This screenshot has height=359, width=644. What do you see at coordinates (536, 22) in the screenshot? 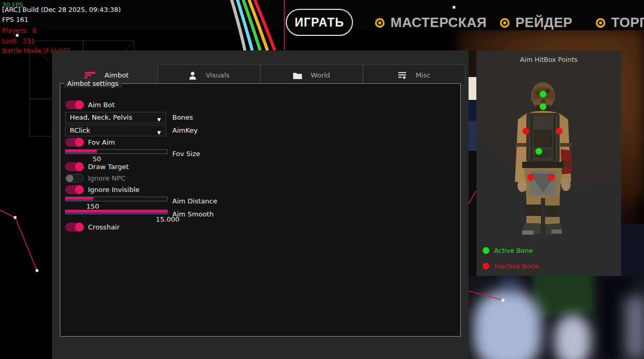
I see `nav-item-raider: РЕЙДЕР` at bounding box center [536, 22].